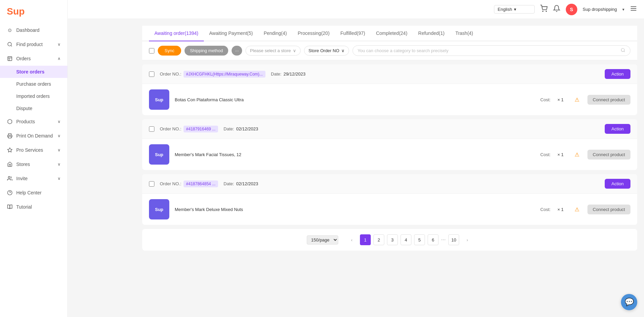 The width and height of the screenshot is (644, 317). What do you see at coordinates (34, 84) in the screenshot?
I see `sidebar-sub-label: Purchase orders` at bounding box center [34, 84].